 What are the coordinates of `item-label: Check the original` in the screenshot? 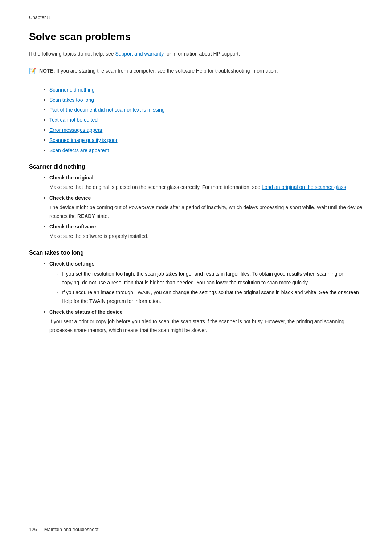 It's located at (71, 178).